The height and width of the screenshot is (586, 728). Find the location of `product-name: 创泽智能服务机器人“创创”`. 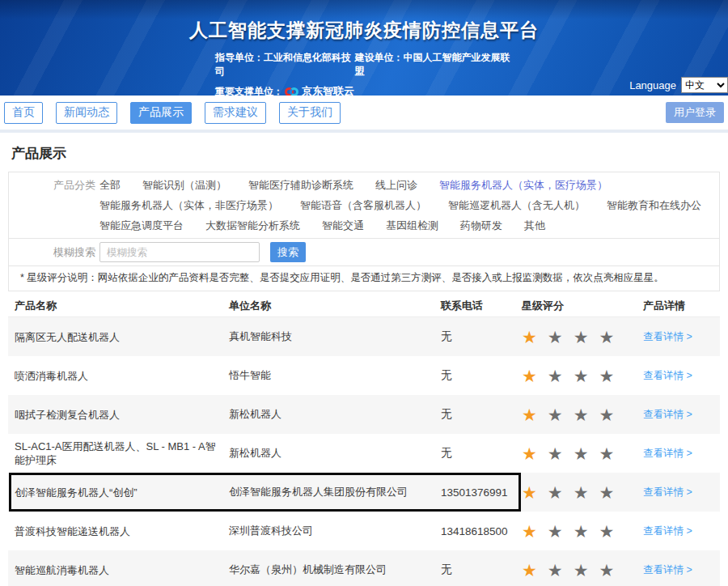

product-name: 创泽智能服务机器人“创创” is located at coordinates (121, 492).